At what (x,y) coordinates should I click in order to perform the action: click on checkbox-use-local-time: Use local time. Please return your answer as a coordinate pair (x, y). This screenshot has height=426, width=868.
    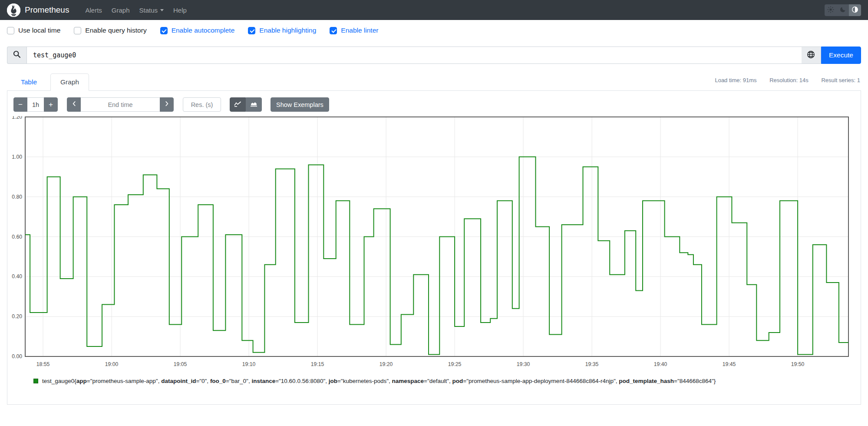
    Looking at the image, I should click on (34, 30).